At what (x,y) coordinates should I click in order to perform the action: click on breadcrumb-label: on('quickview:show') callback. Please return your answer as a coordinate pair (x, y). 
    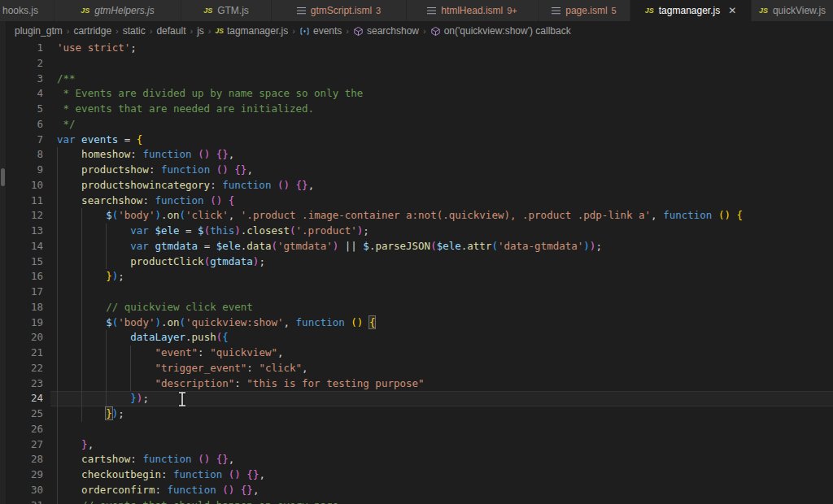
    Looking at the image, I should click on (508, 31).